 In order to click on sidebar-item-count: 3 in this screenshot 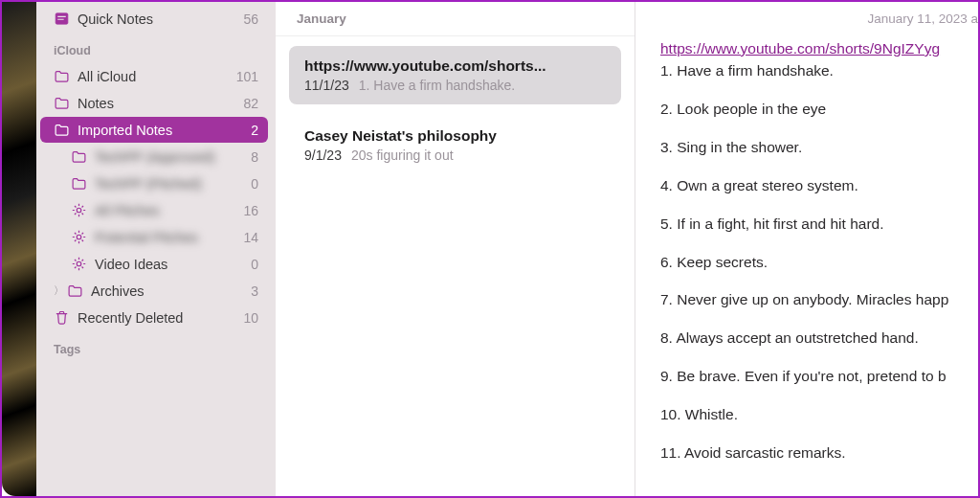, I will do `click(255, 291)`.